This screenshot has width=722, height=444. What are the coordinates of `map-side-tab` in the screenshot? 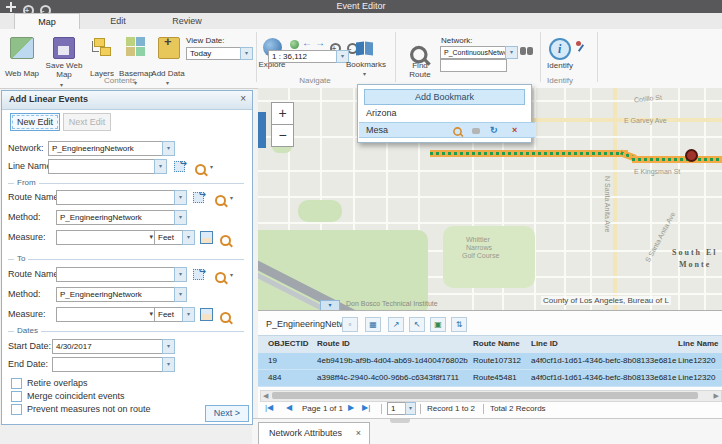 It's located at (262, 130).